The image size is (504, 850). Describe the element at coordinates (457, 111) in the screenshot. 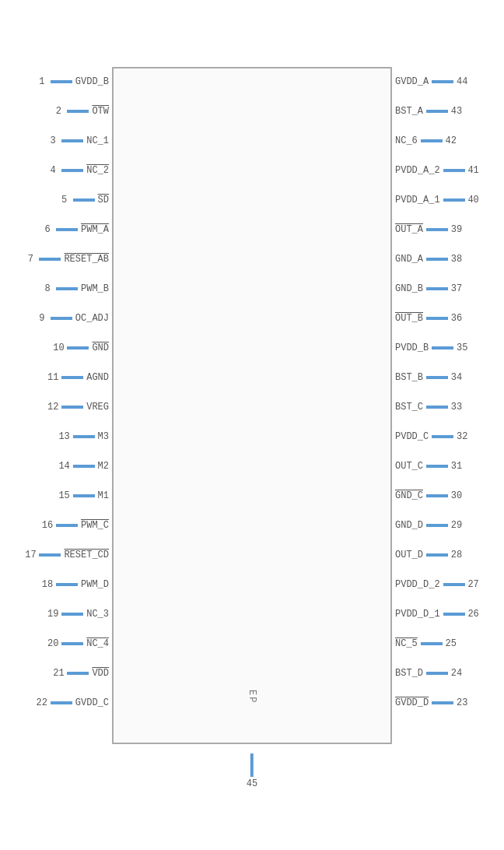

I see `pin-number-43: 43` at that location.